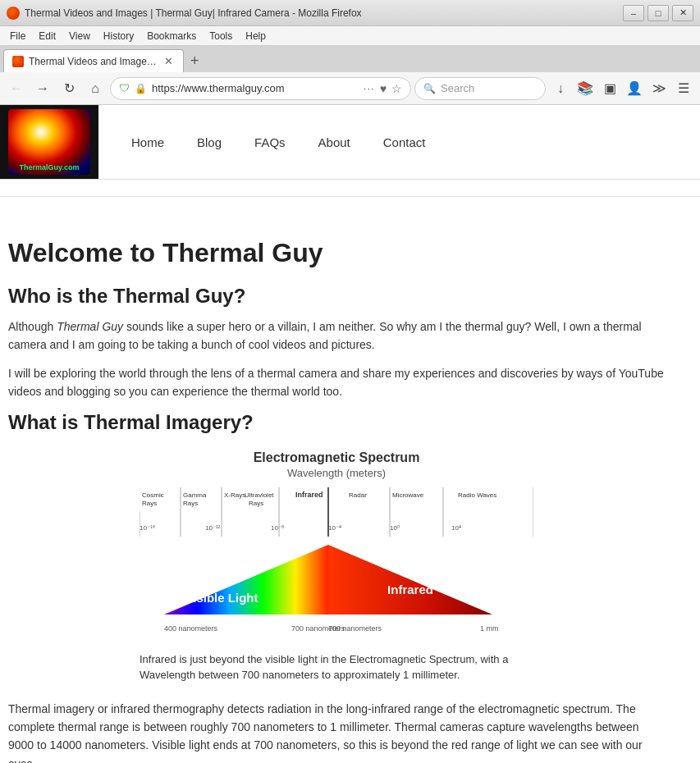 This screenshot has width=700, height=763. I want to click on url-display: https://www.thermalguy.com, so click(255, 89).